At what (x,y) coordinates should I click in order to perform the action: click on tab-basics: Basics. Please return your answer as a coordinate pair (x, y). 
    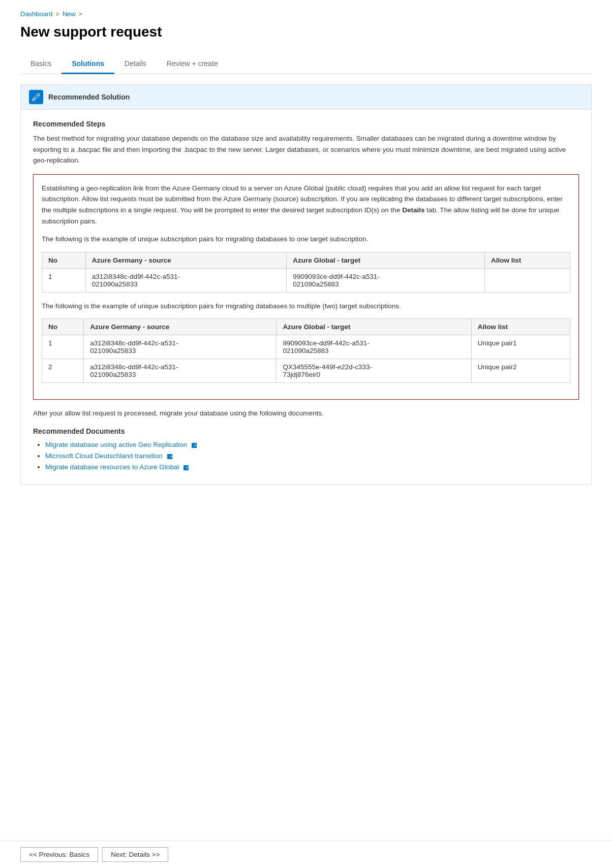
    Looking at the image, I should click on (41, 64).